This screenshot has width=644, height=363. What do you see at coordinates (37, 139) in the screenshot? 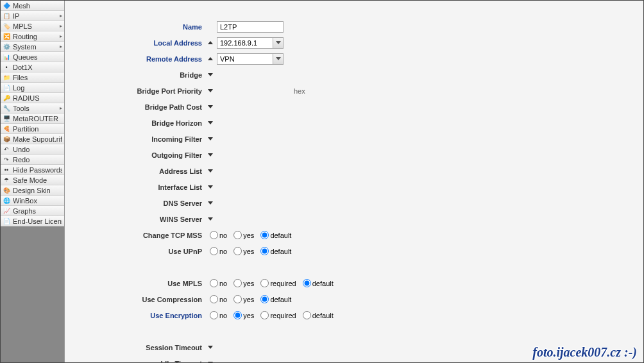
I see `sidebar-item-label: Make Supout.rif` at bounding box center [37, 139].